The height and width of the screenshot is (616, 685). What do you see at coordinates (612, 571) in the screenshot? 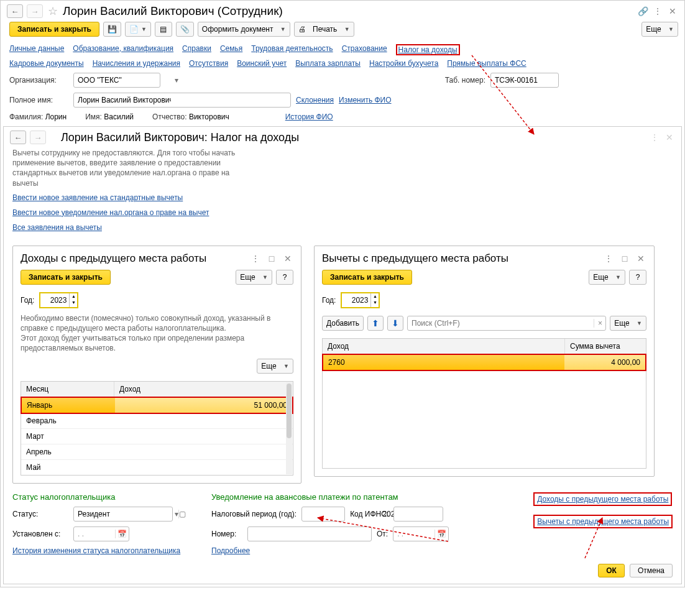
I see `ok-button: ОК` at bounding box center [612, 571].